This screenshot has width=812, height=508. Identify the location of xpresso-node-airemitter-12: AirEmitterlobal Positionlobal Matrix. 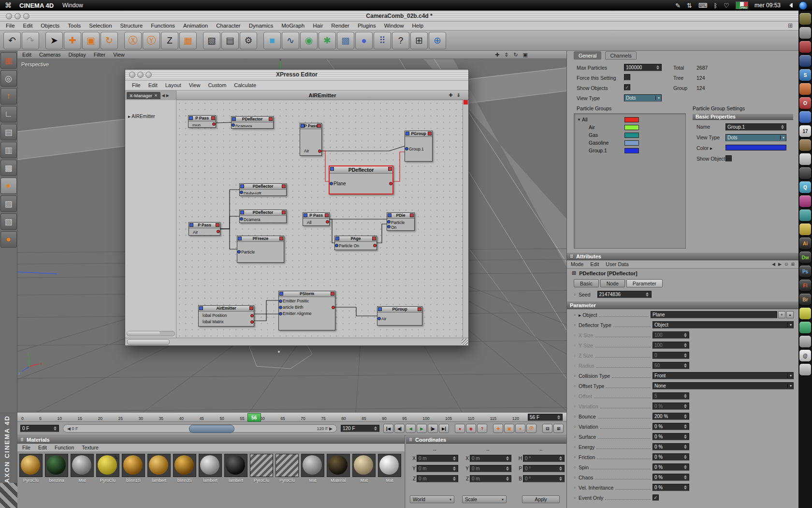
(226, 316).